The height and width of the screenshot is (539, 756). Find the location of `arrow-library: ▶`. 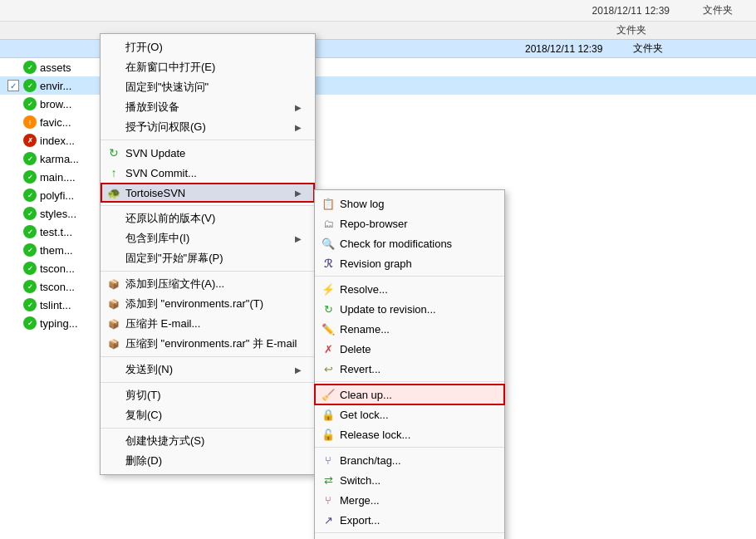

arrow-library: ▶ is located at coordinates (298, 239).